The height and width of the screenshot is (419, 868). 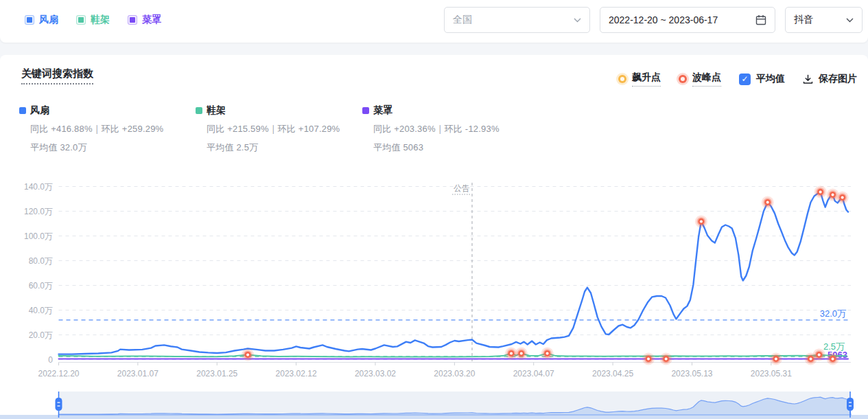 I want to click on y-axis-label: 100.0万, so click(x=38, y=236).